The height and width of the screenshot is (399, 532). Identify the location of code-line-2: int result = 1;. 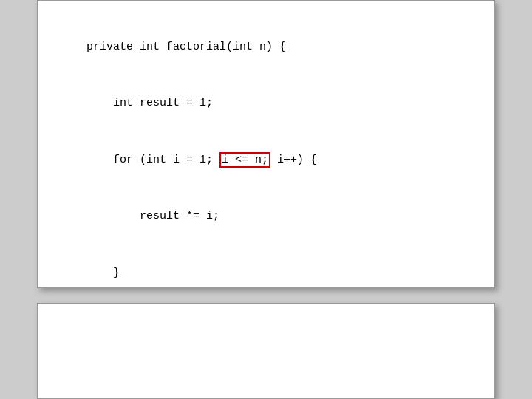
(149, 103).